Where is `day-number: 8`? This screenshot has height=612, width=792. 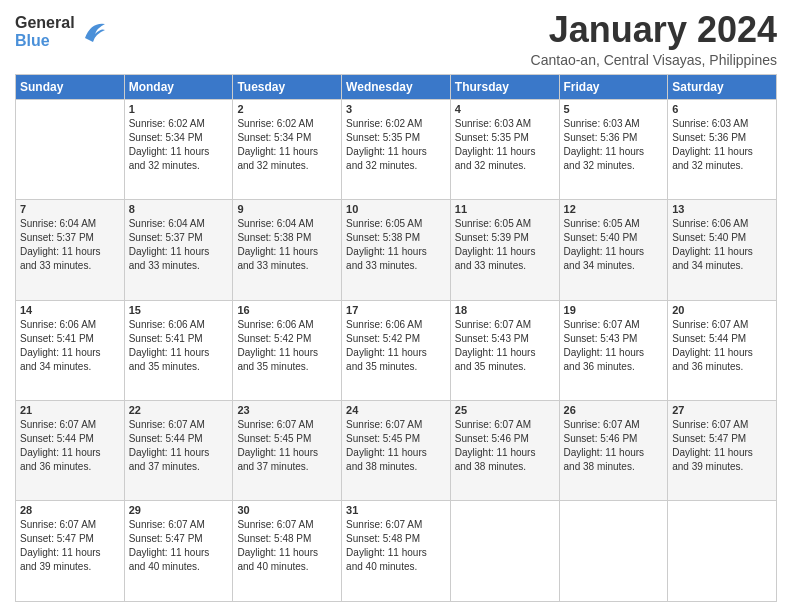 day-number: 8 is located at coordinates (179, 209).